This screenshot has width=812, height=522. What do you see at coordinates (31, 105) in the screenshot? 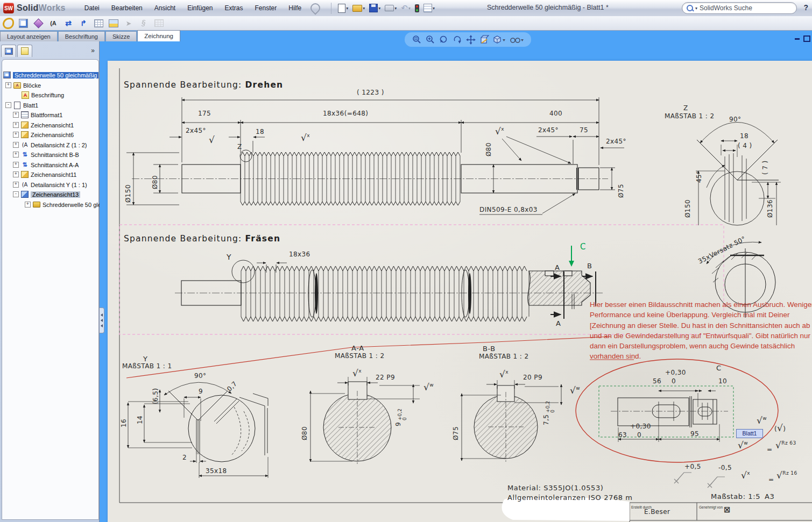
I see `tree-item-label: Blatt1` at bounding box center [31, 105].